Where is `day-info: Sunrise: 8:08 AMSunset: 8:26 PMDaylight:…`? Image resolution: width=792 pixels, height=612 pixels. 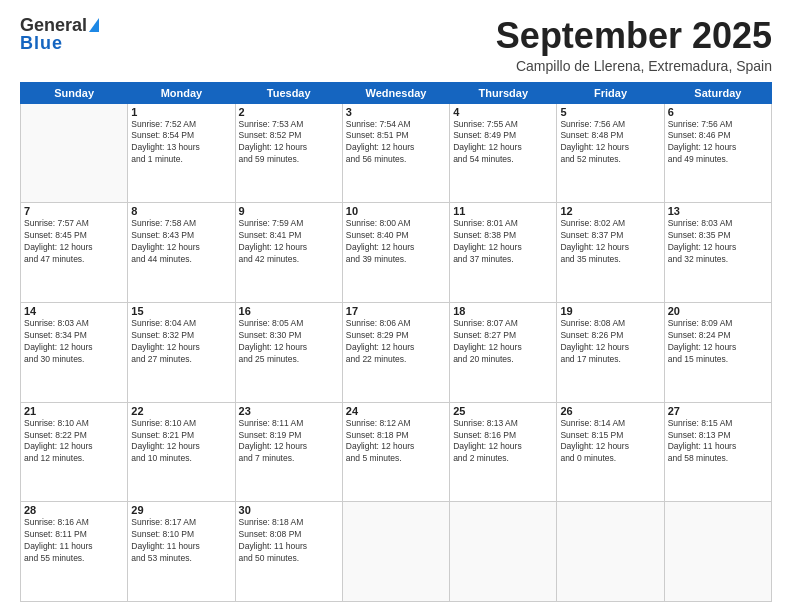 day-info: Sunrise: 8:08 AMSunset: 8:26 PMDaylight:… is located at coordinates (610, 342).